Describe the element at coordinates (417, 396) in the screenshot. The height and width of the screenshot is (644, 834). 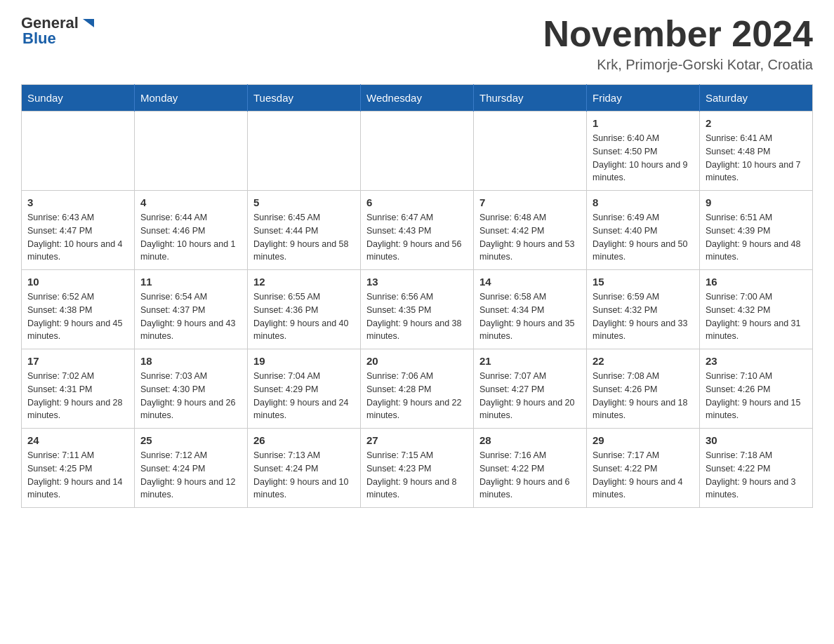
I see `day-info: Sunrise: 7:06 AM Sunset: 4:28 PM Dayligh…` at that location.